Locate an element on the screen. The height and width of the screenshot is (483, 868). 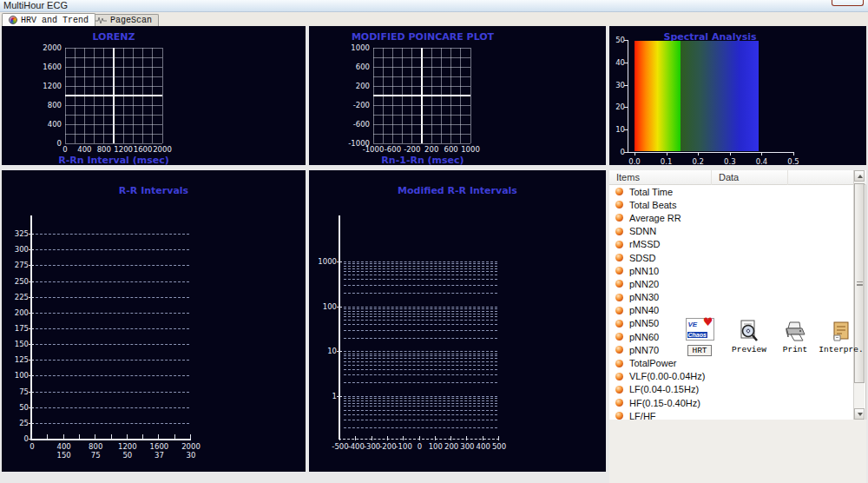
x-tick-label: 0.0 is located at coordinates (635, 162).